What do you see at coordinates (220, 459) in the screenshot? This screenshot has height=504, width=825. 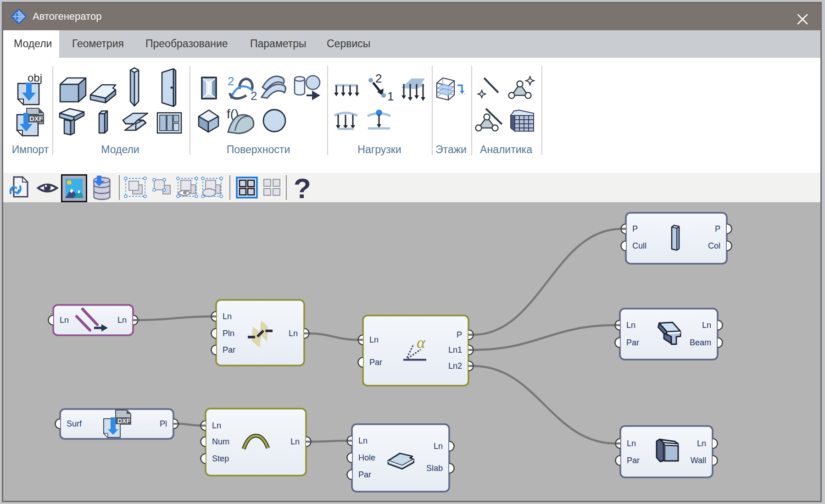 I see `svg-text: Step` at bounding box center [220, 459].